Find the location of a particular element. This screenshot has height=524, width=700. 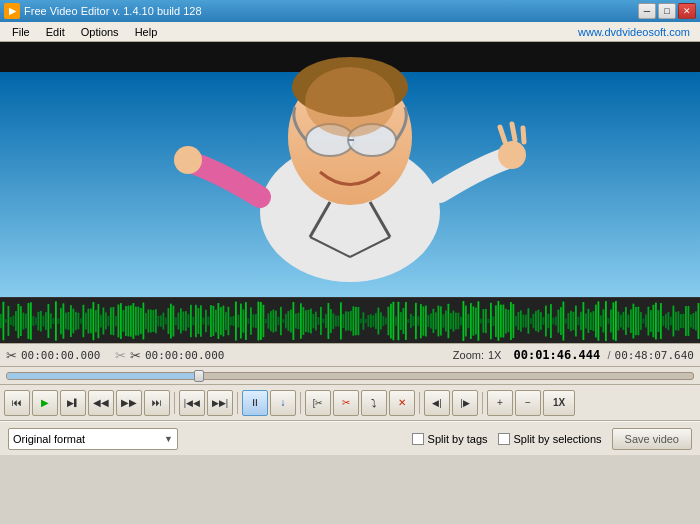

menu-help: Help is located at coordinates (146, 32).